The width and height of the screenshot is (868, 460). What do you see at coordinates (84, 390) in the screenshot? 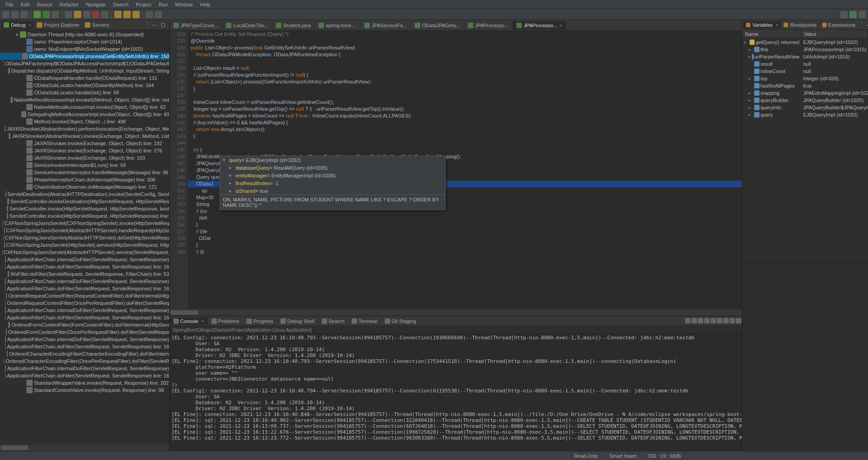
I see `stack-frame: StandardContextValve.invoke(Request, Res…` at bounding box center [84, 390].